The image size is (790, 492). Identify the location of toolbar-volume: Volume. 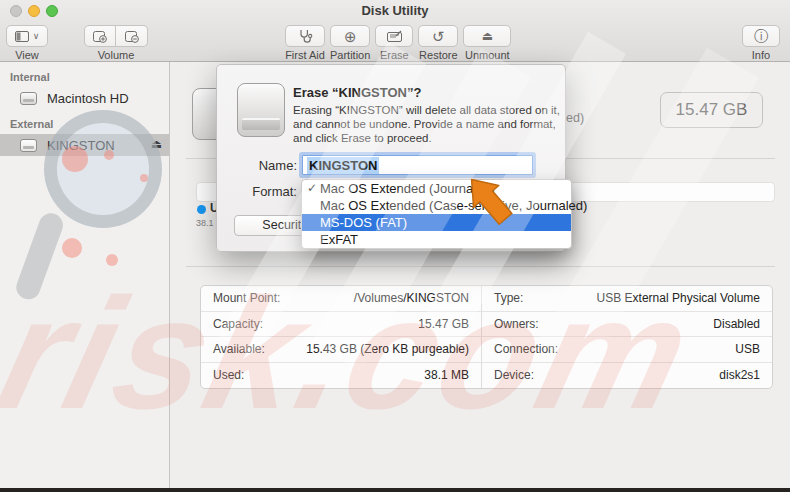
(116, 43).